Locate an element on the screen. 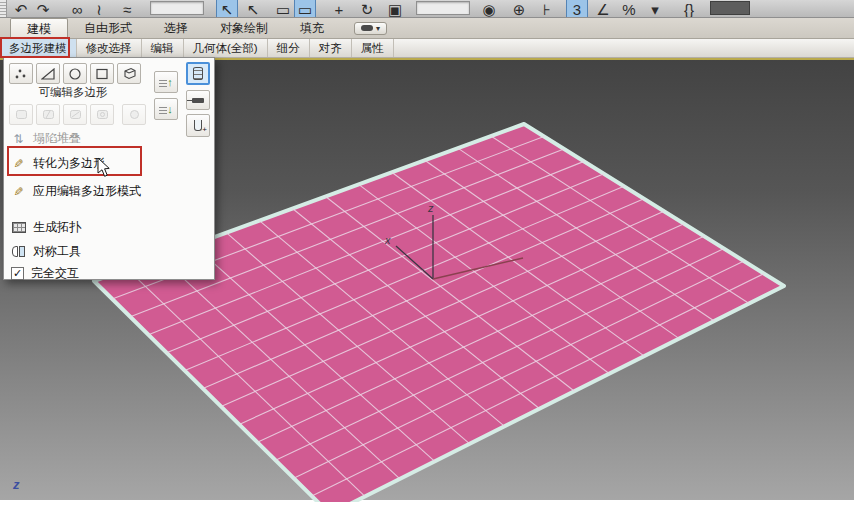  polygon-icon is located at coordinates (102, 74).